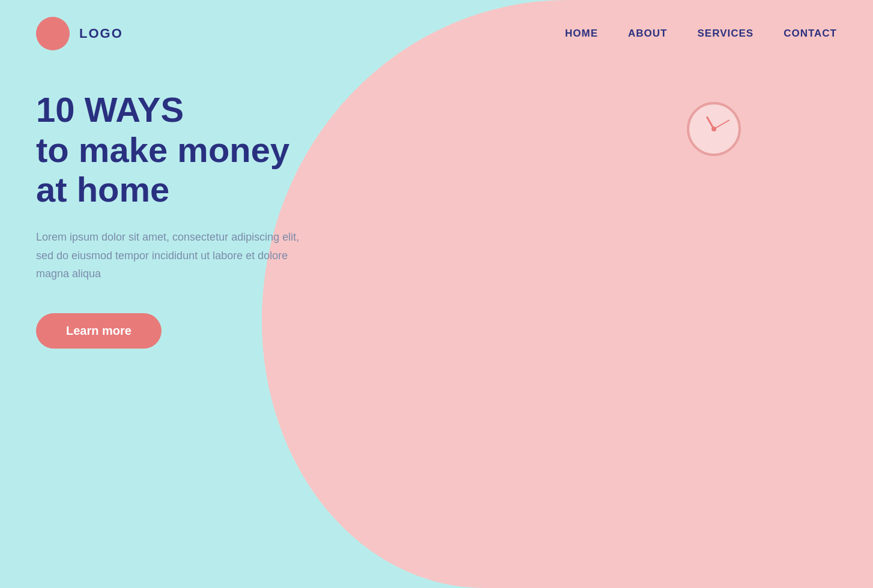 Image resolution: width=873 pixels, height=588 pixels. Describe the element at coordinates (647, 34) in the screenshot. I see `nav-about: ABOUT` at that location.